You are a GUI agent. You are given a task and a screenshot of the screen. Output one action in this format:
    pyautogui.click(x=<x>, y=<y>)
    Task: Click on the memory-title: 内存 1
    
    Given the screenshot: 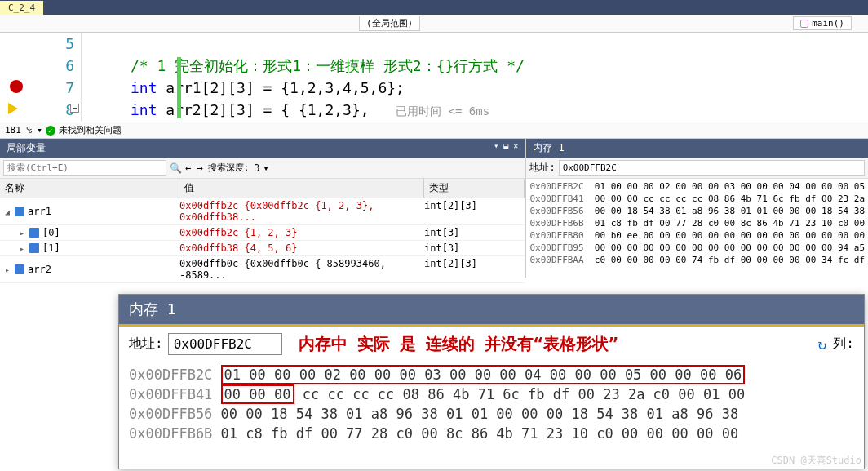 What is the action you would take?
    pyautogui.click(x=697, y=149)
    